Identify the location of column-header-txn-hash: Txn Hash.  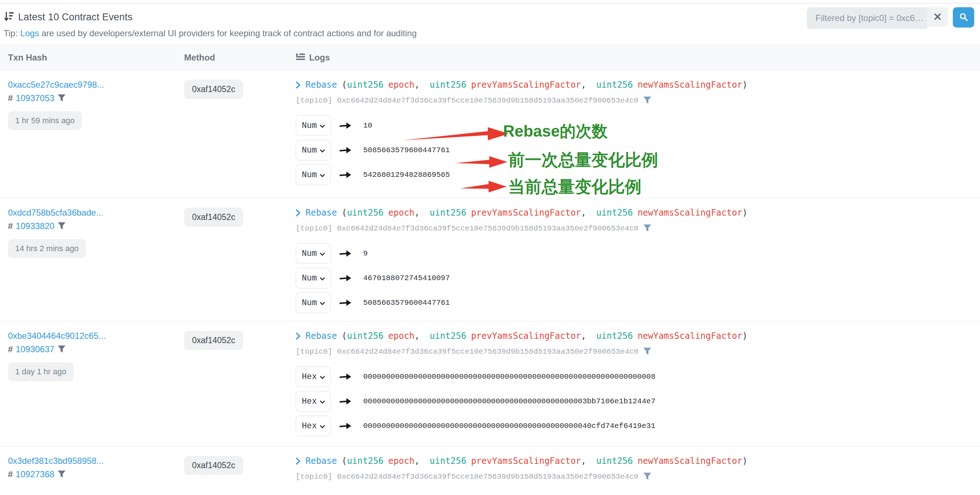
(92, 58).